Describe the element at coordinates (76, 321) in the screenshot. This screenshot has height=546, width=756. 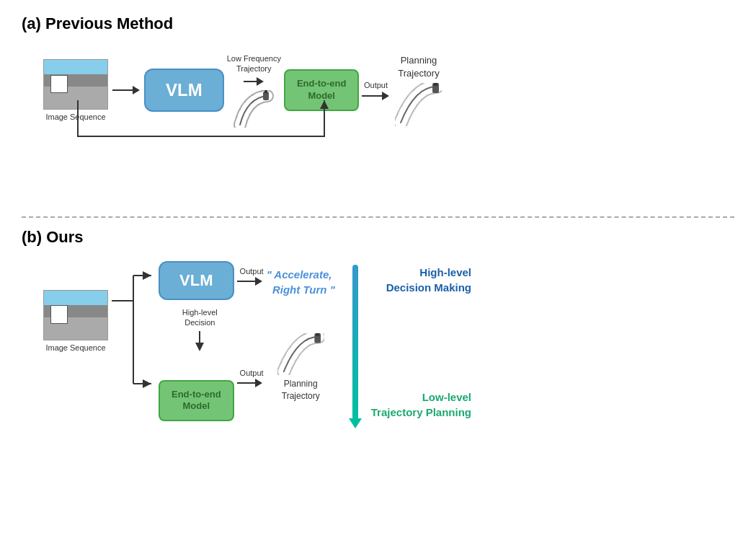
I see `part-b-image-group: Image Sequence` at that location.